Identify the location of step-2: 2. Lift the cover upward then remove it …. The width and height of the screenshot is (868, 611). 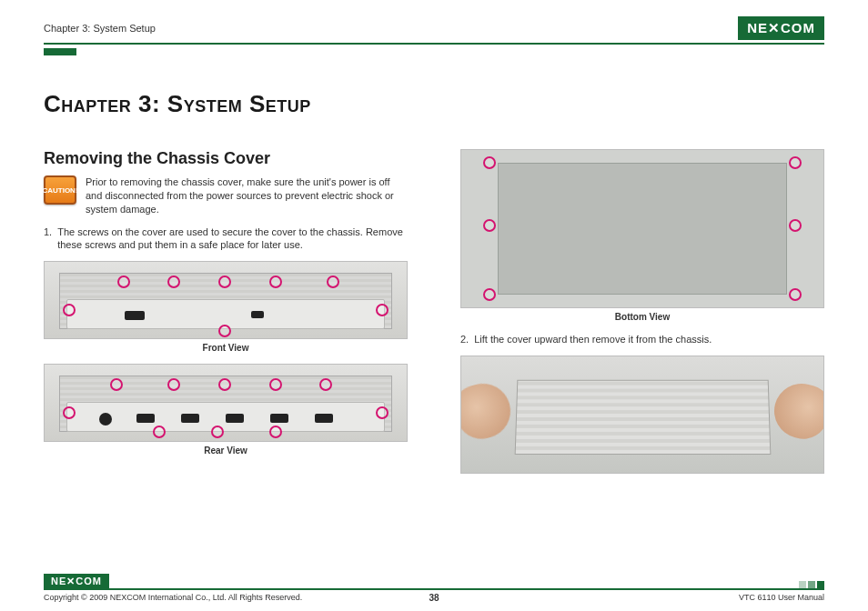
(642, 340).